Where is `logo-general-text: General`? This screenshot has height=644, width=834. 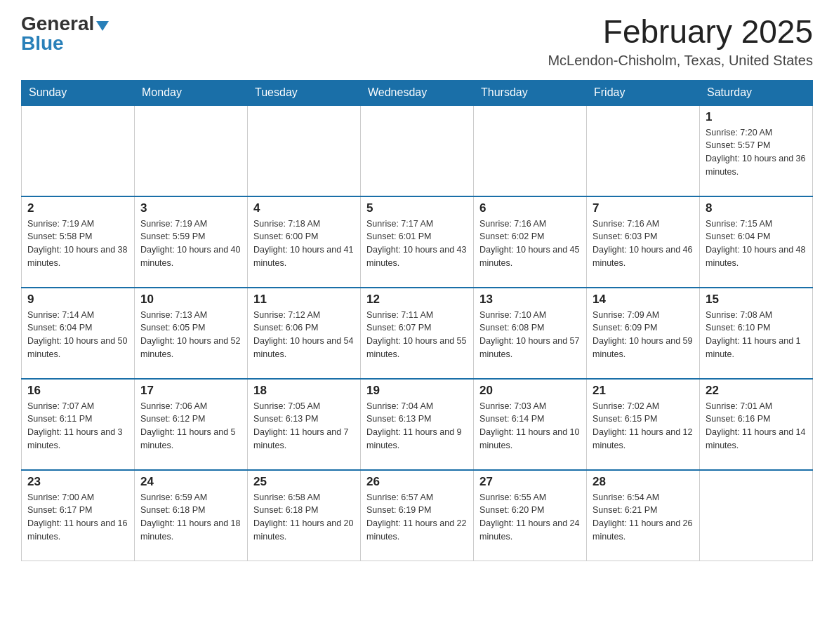
logo-general-text: General is located at coordinates (58, 24).